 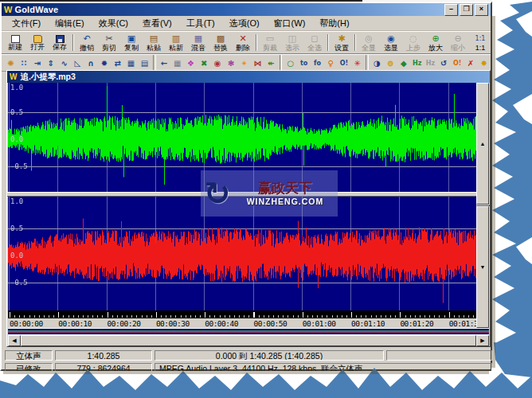 What do you see at coordinates (248, 331) in the screenshot?
I see `overview-bar` at bounding box center [248, 331].